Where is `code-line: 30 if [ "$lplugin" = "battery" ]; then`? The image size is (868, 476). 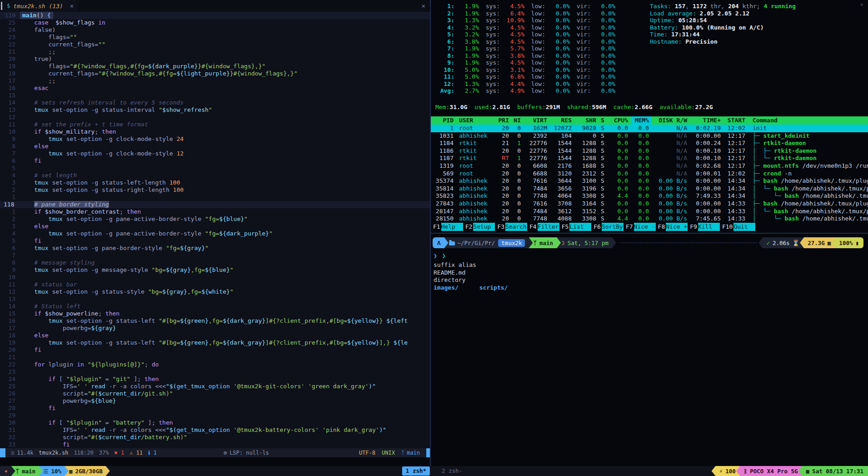
code-line: 30 if [ "$lplugin" = "battery" ]; then is located at coordinates (215, 423).